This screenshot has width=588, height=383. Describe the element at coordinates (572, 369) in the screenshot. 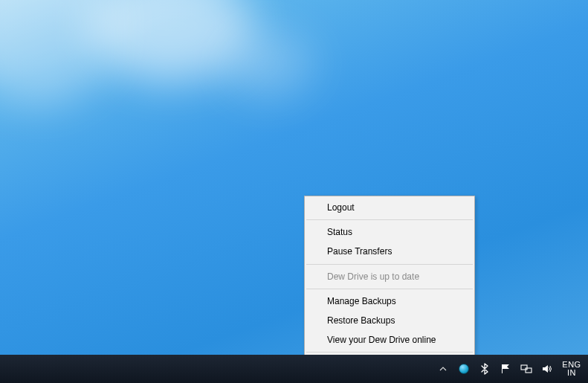

I see `language-indicator: ENG IN` at that location.